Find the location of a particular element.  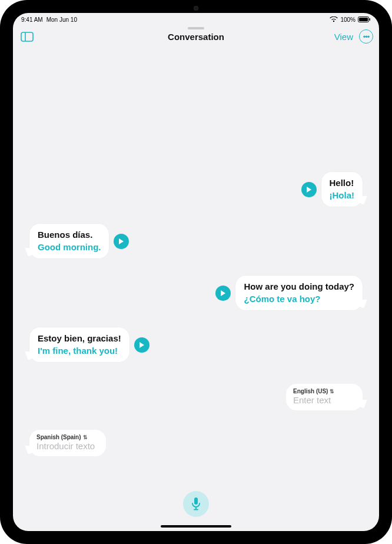

message-row: Buenos días. Good morning. is located at coordinates (79, 241).